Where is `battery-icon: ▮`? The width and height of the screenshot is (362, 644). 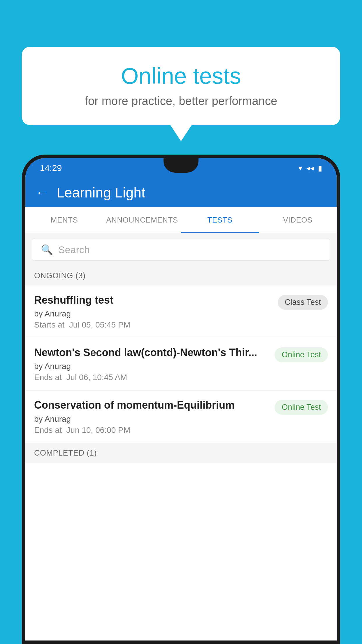
battery-icon: ▮ is located at coordinates (320, 168).